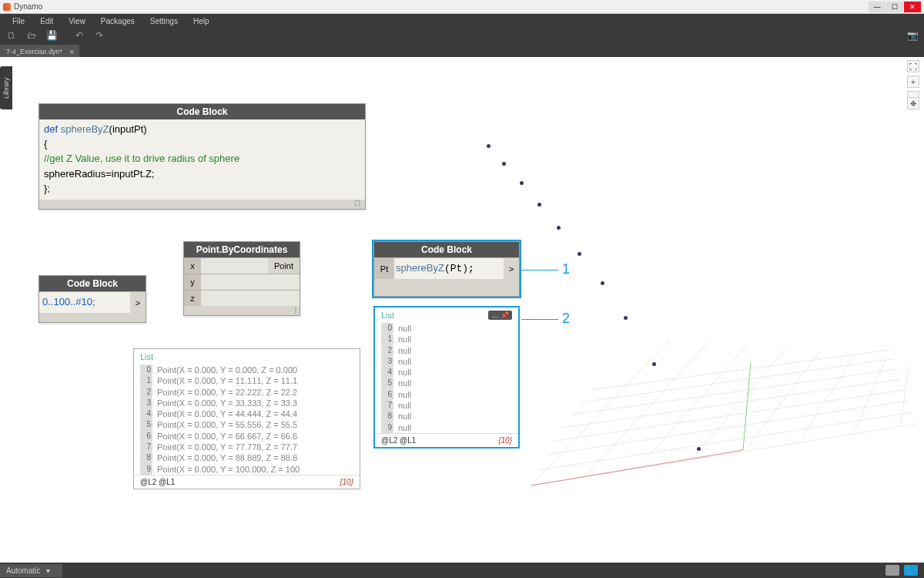  I want to click on annotation-1: 1, so click(566, 270).